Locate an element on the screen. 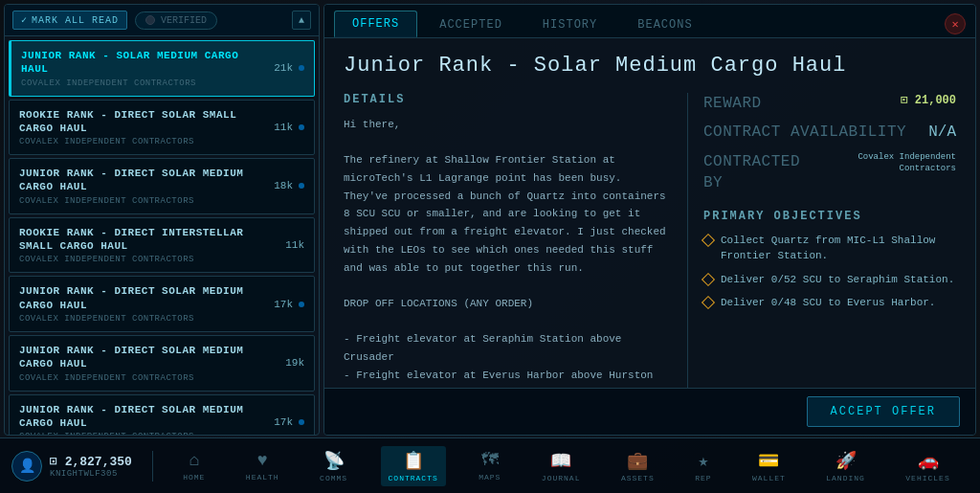  nav-icon-landing: 🚀 is located at coordinates (846, 460).